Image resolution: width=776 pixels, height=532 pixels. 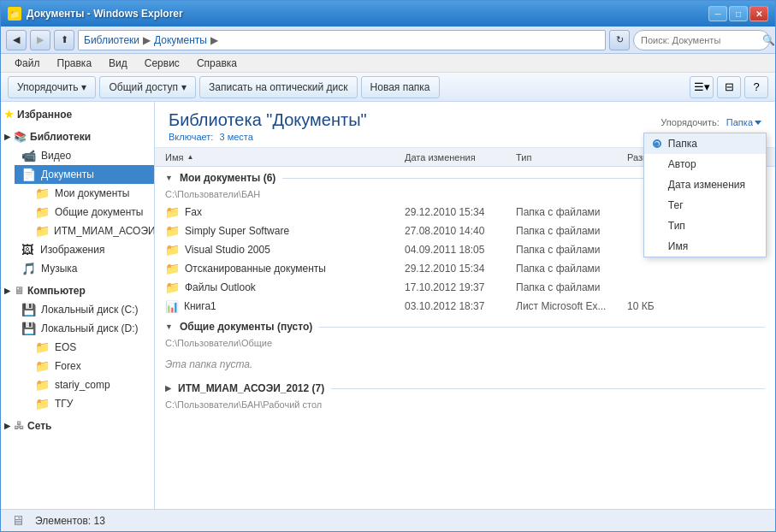 What do you see at coordinates (72, 250) in the screenshot?
I see `sidebar-images-label: Изображения` at bounding box center [72, 250].